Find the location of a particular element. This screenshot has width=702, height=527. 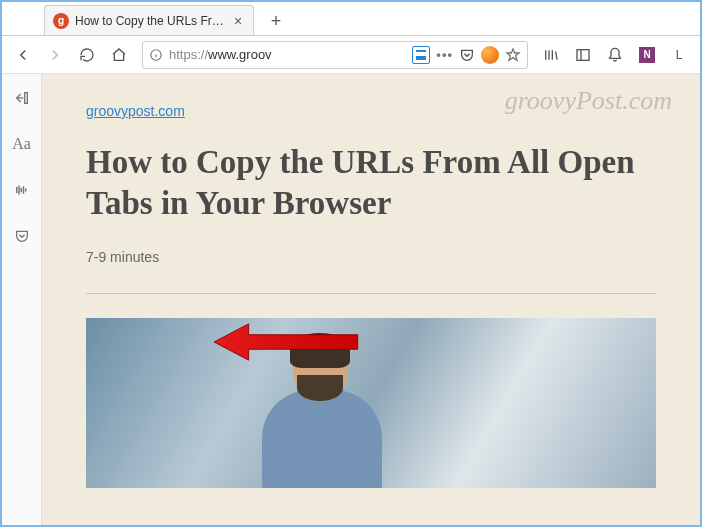

browser-tab: g How to Copy the URLs From All Open Tab… is located at coordinates (149, 20).